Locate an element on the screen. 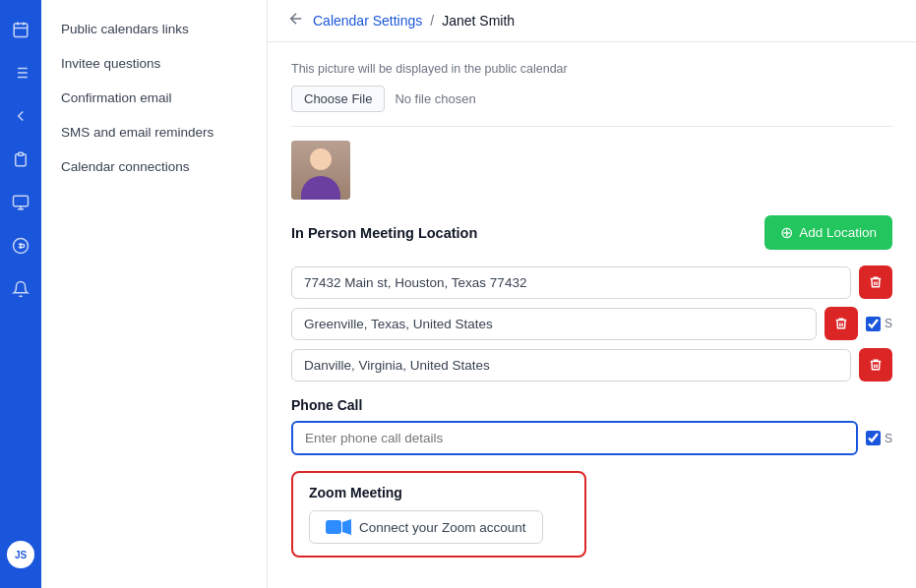  add-location-label: Add Location is located at coordinates (838, 232).